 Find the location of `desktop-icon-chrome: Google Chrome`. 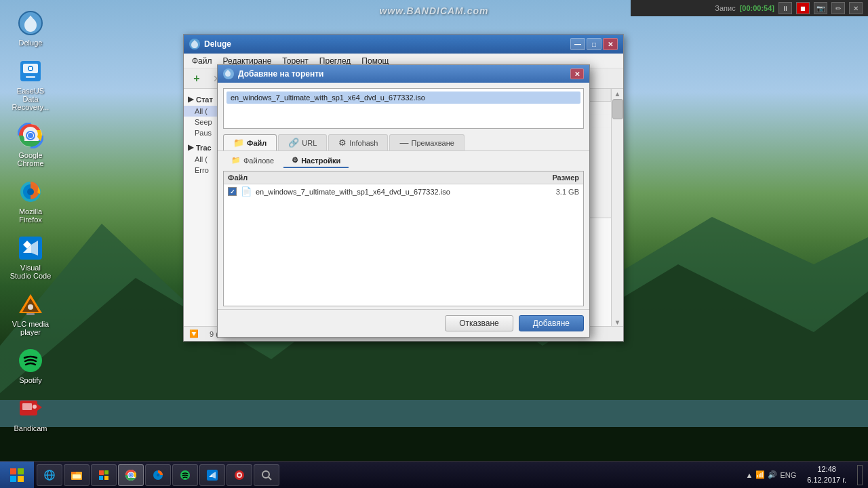

desktop-icon-chrome: Google Chrome is located at coordinates (31, 145).